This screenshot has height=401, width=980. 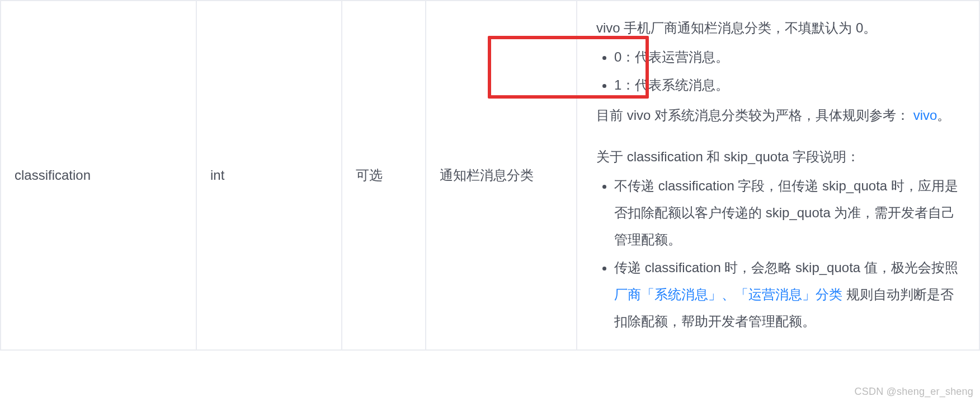 What do you see at coordinates (501, 175) in the screenshot?
I see `cell-title: 通知栏消息分类` at bounding box center [501, 175].